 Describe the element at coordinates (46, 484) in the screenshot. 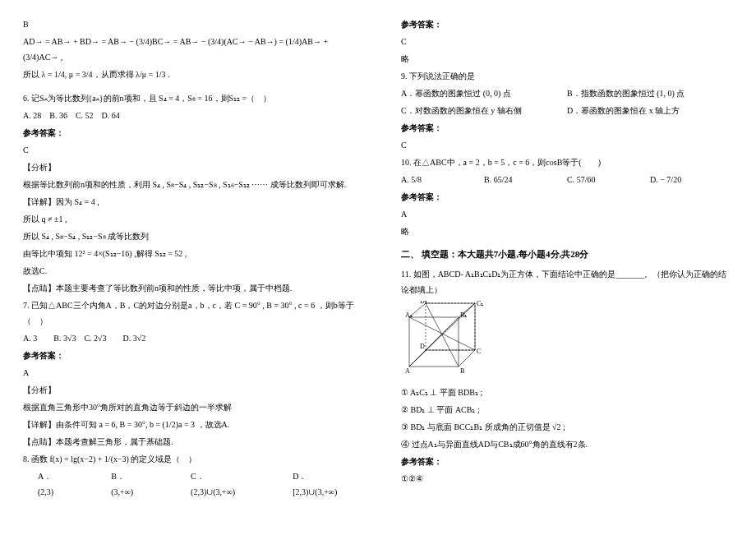

I see `q8-choice-a: A．(2,3)` at that location.